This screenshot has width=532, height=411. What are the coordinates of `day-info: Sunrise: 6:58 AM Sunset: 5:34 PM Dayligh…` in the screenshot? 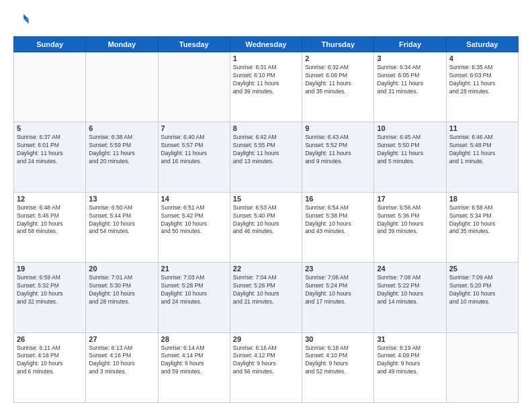 It's located at (482, 220).